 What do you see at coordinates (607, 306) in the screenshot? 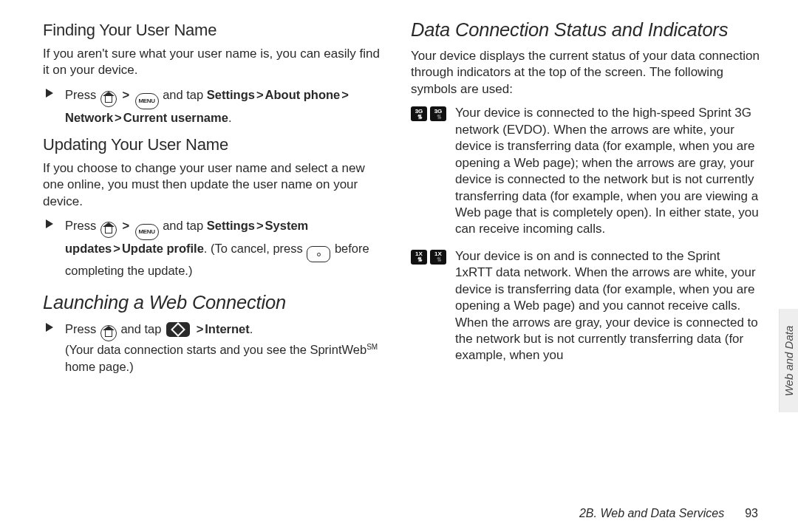
I see `indicator-1x-text: Your device is on and is connected to th…` at bounding box center [607, 306].